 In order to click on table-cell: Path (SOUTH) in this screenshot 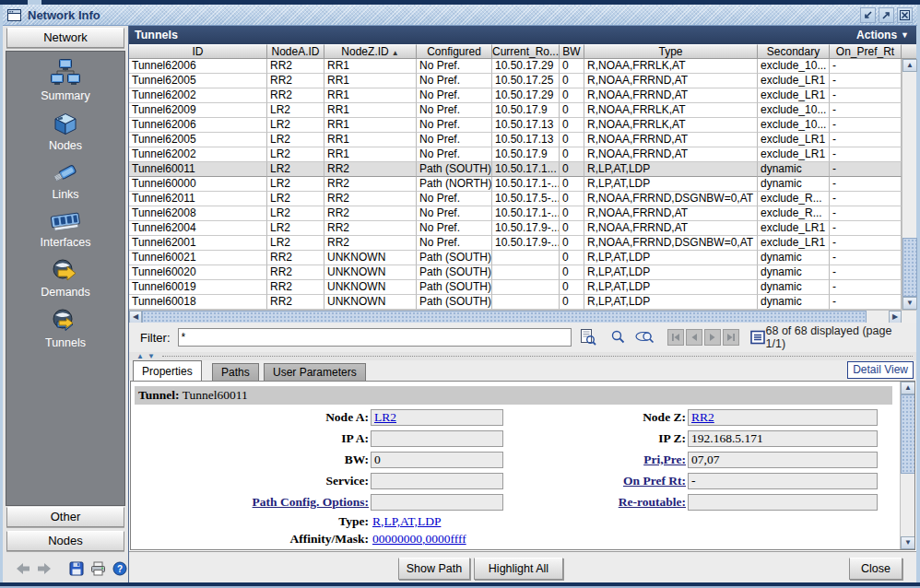, I will do `click(454, 258)`.